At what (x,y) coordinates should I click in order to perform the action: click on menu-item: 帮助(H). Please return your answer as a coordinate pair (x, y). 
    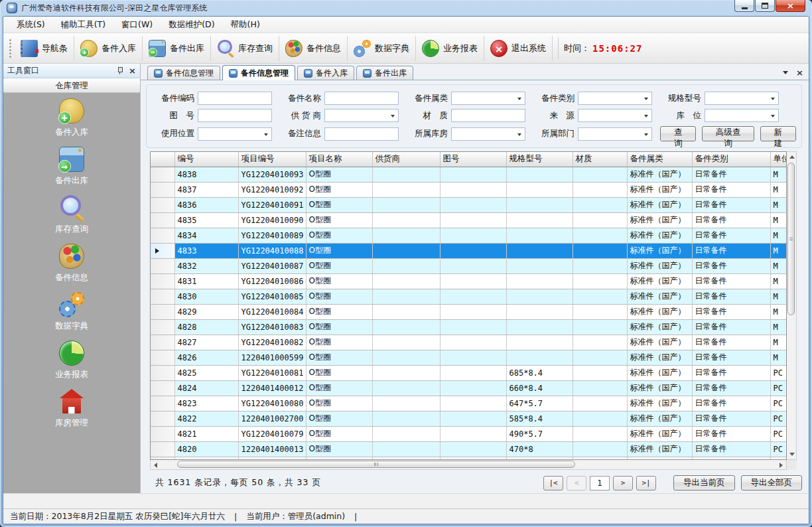
    Looking at the image, I should click on (245, 25).